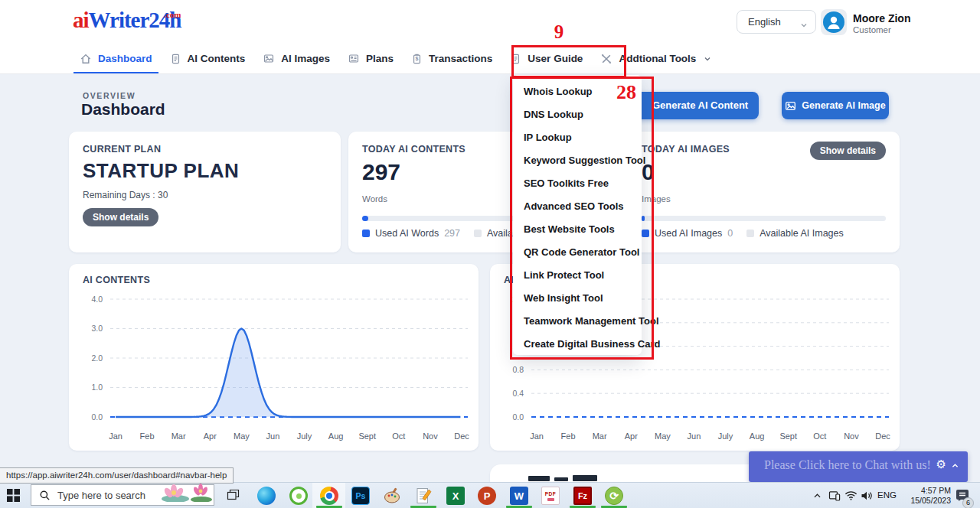 The width and height of the screenshot is (980, 508). What do you see at coordinates (848, 151) in the screenshot?
I see `images-show-details-button: Show details` at bounding box center [848, 151].